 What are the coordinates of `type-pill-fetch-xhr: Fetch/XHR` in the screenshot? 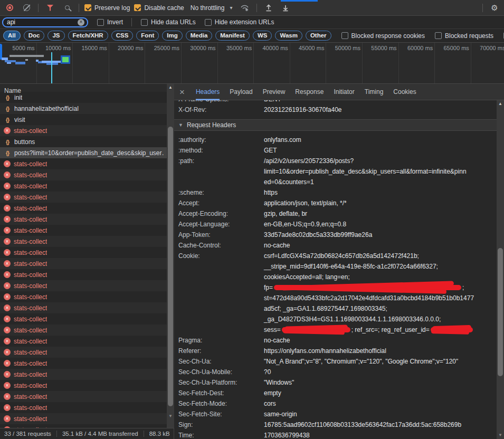 It's located at (88, 36).